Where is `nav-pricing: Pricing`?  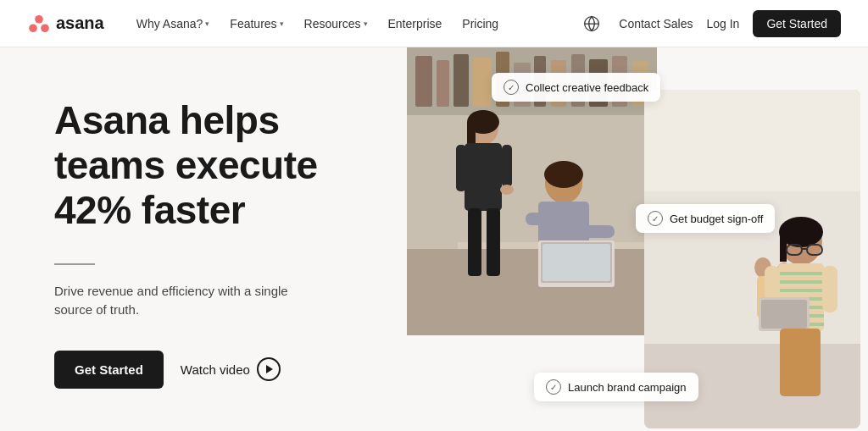
nav-pricing: Pricing is located at coordinates (480, 24).